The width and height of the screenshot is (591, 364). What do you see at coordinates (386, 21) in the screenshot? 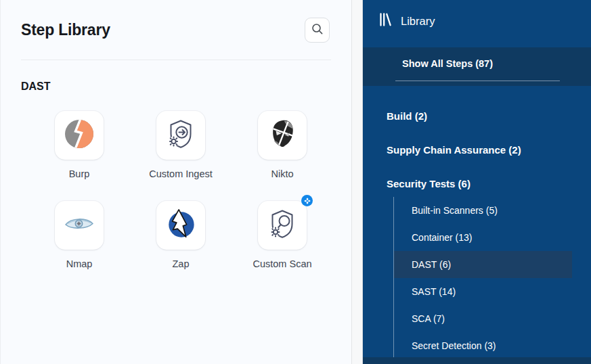
I see `library-icon` at bounding box center [386, 21].